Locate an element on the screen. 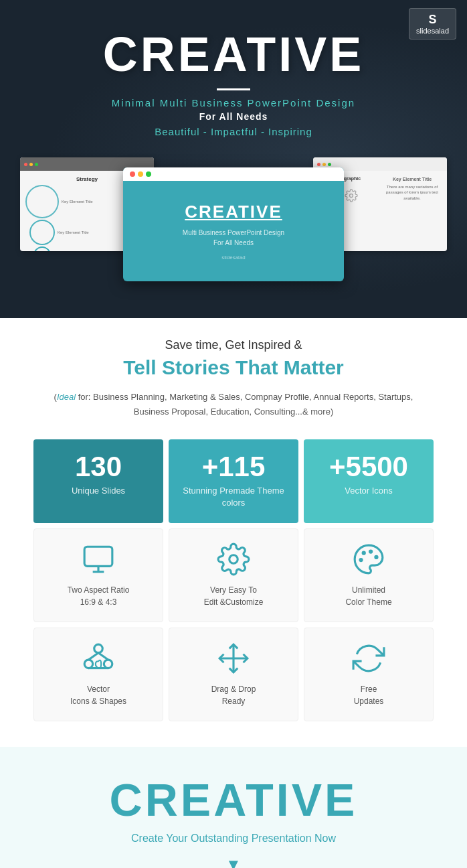 This screenshot has width=467, height=868. features-row2: VectorIcons & Shapes Drag & DropReady is located at coordinates (234, 674).